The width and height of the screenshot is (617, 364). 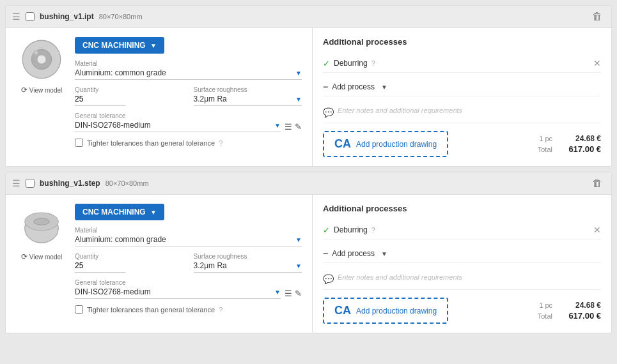 I want to click on bottom-row-2: CA Add production drawing 1 pc 24.68 € T…, so click(x=462, y=309).